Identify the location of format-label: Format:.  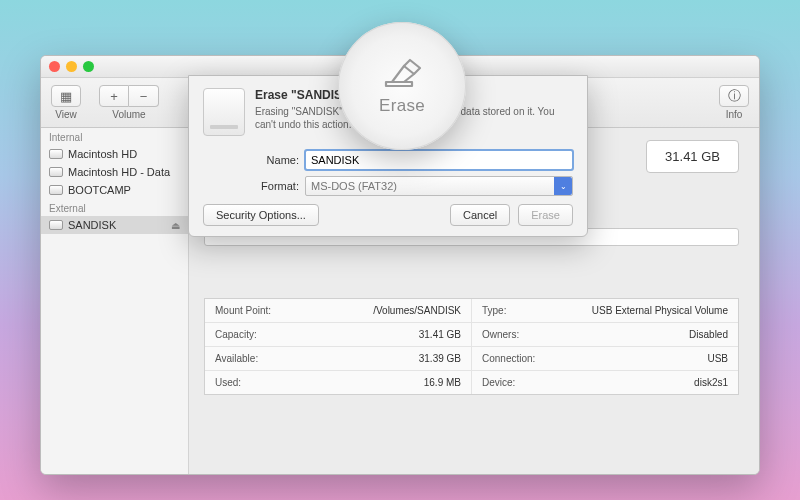
(277, 186).